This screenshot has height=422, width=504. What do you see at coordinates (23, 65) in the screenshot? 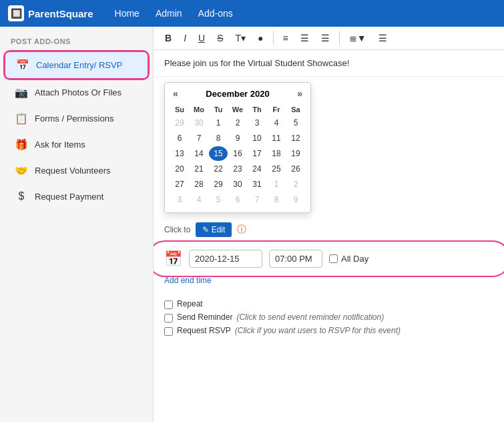
I see `calendar-icon: 📅` at bounding box center [23, 65].